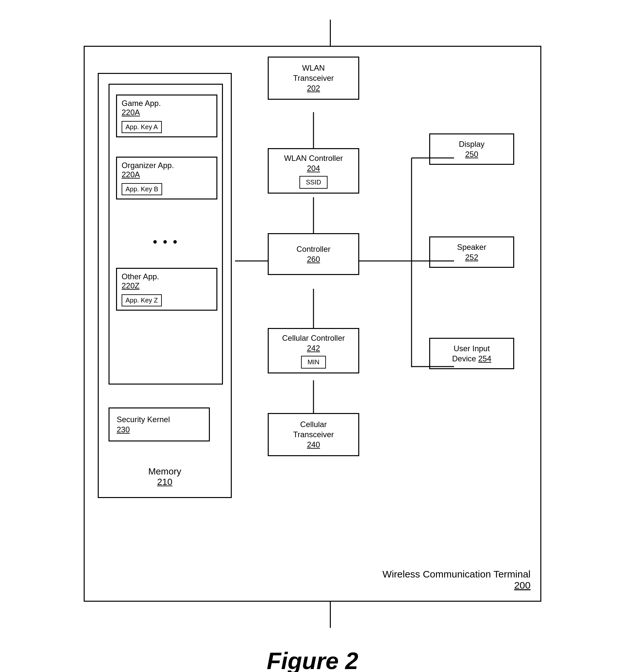 This screenshot has width=625, height=672. I want to click on speaker-box: Speaker 252, so click(472, 252).